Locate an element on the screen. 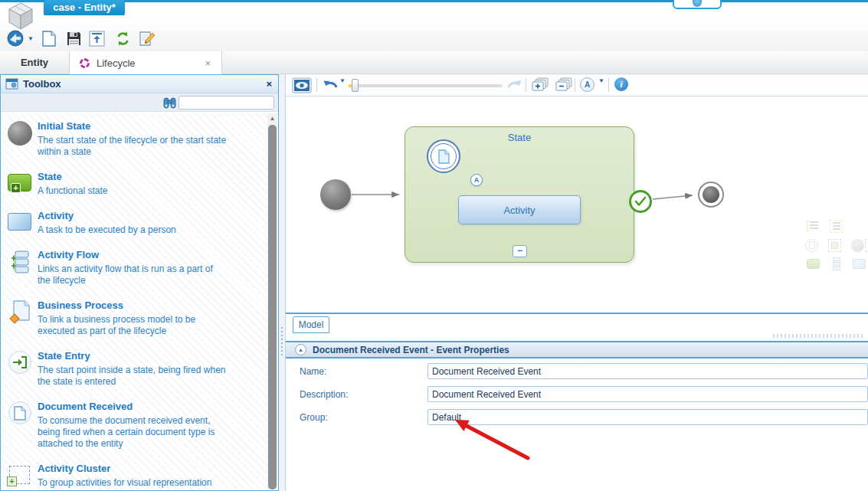 This screenshot has width=868, height=491. item-desc: A task to be executed by a person is located at coordinates (133, 230).